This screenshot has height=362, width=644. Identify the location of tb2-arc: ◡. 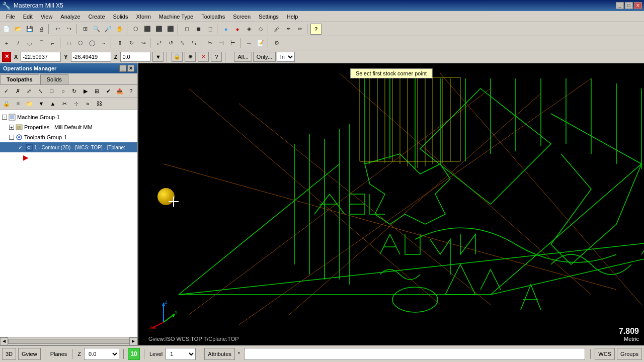
(30, 43).